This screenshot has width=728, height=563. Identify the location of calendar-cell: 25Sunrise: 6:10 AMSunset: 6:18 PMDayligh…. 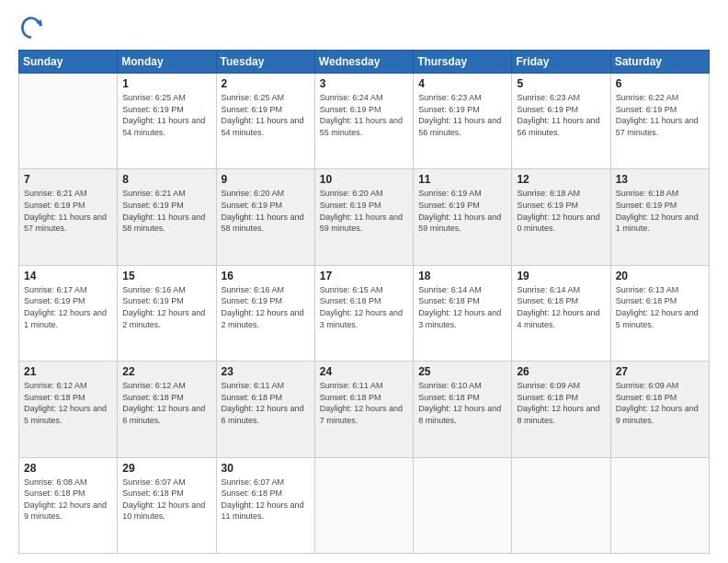
(463, 409).